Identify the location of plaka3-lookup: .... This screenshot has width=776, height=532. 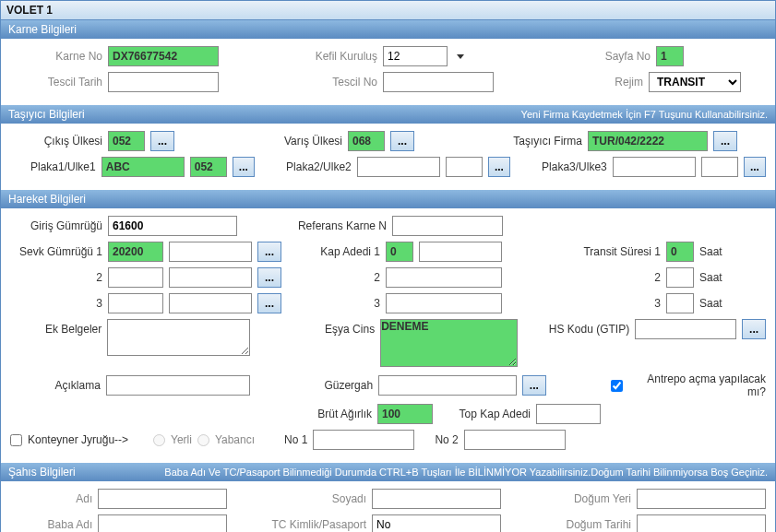
(755, 167).